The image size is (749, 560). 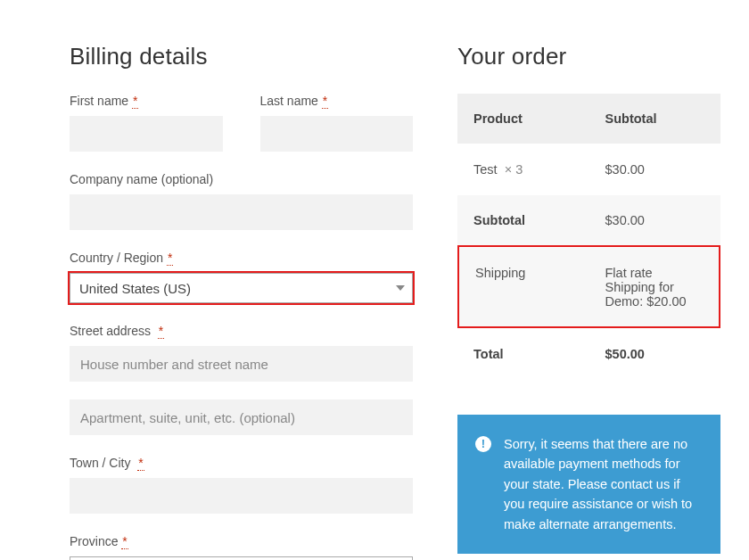 I want to click on order-line-item: Test × 3 $30.00, so click(x=588, y=169).